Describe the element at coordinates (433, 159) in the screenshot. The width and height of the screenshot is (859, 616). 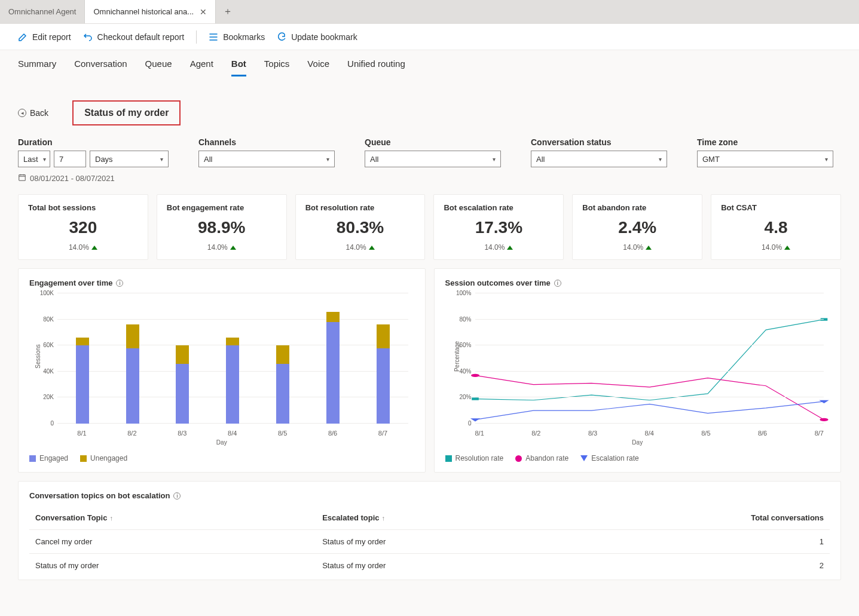
I see `queue-select: All▾` at that location.